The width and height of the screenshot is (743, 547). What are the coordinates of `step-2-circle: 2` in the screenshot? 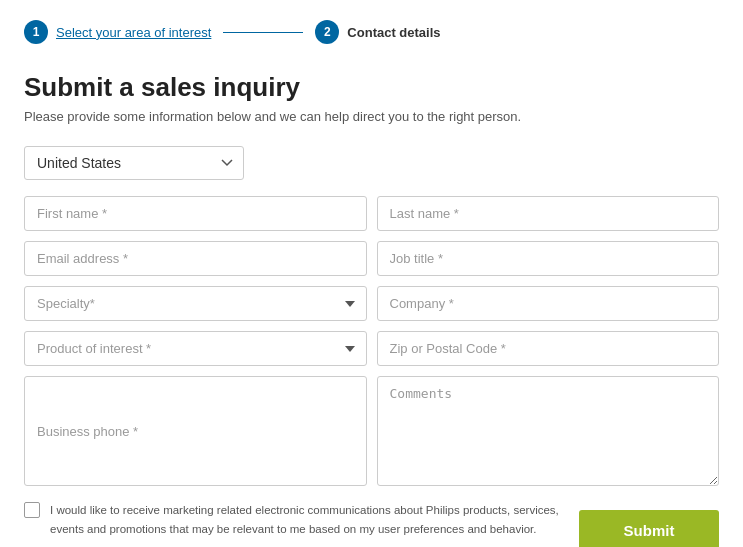 It's located at (327, 32).